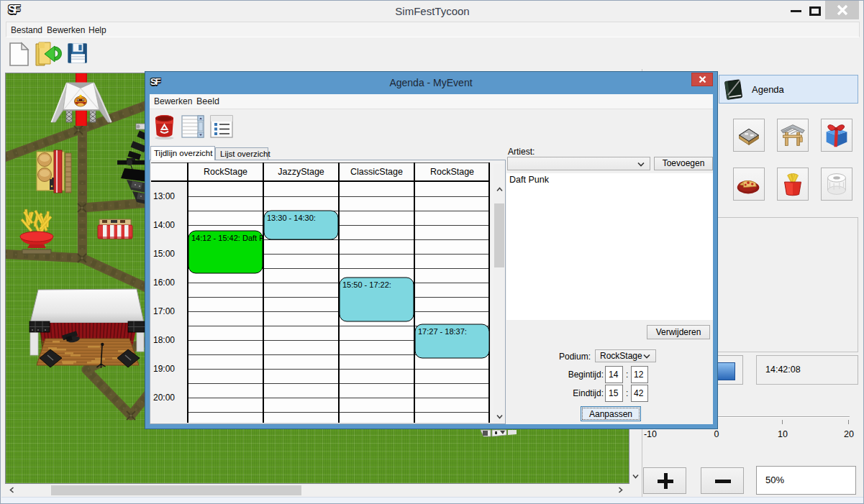 The width and height of the screenshot is (864, 504). What do you see at coordinates (164, 196) in the screenshot?
I see `svg-text: 13:00` at bounding box center [164, 196].